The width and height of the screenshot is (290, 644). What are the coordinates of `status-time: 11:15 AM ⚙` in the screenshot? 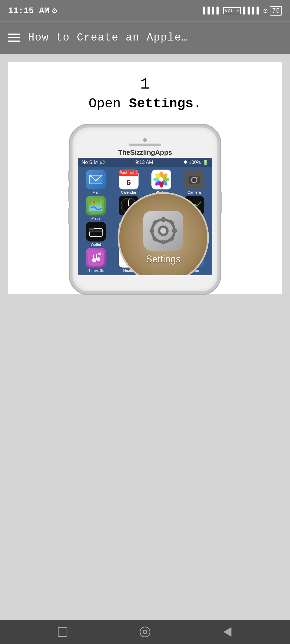 It's located at (33, 11).